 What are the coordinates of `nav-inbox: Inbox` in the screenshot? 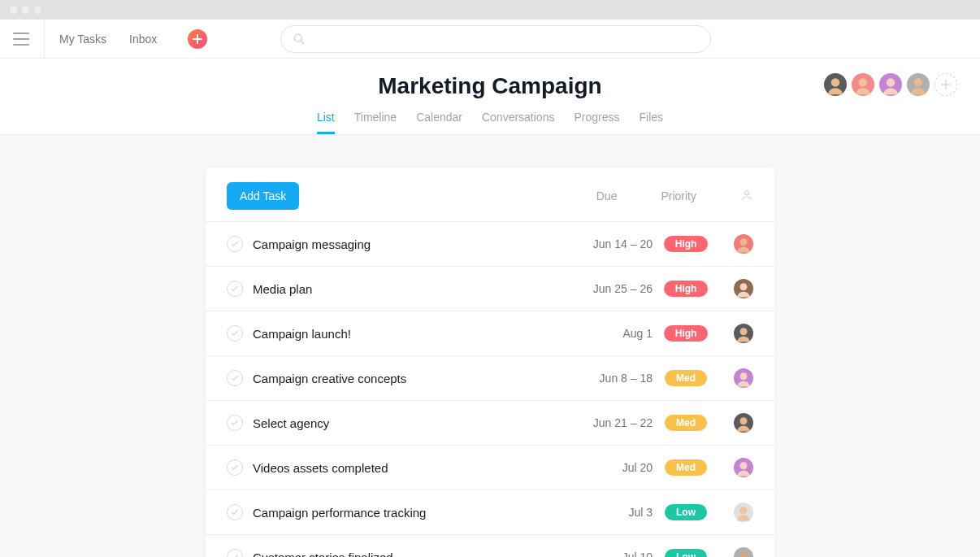 It's located at (143, 39).